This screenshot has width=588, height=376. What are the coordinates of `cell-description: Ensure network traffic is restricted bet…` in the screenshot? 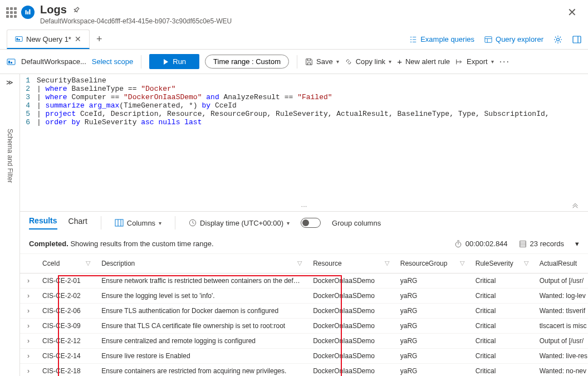 It's located at (202, 281).